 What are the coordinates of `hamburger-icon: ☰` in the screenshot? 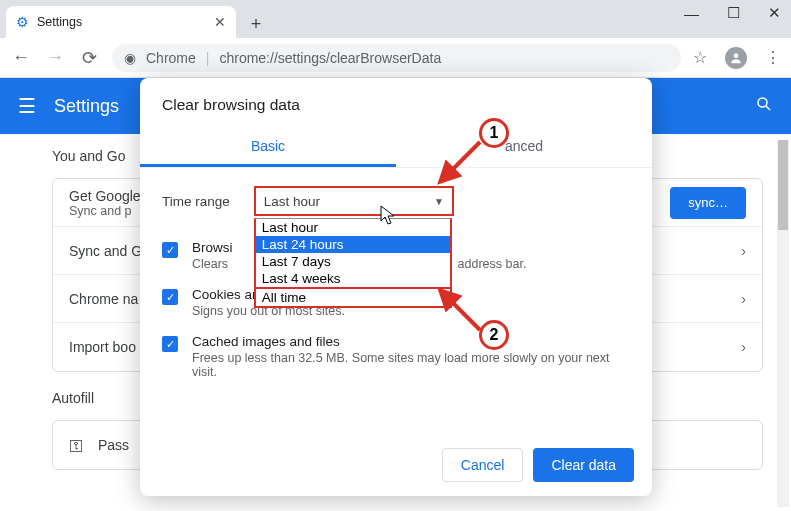 It's located at (27, 106).